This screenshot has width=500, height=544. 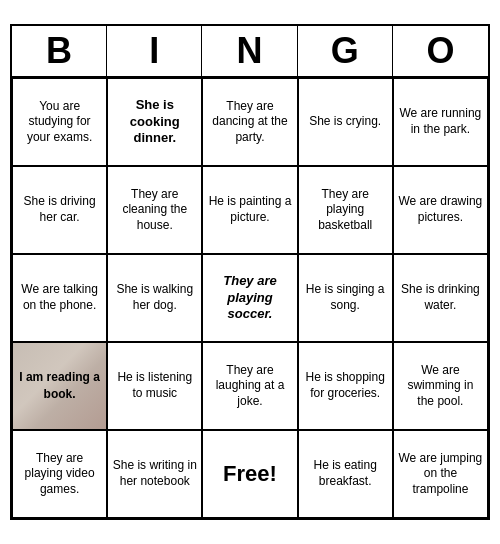 I want to click on bingo-cell-7: He is painting a picture., so click(x=250, y=210).